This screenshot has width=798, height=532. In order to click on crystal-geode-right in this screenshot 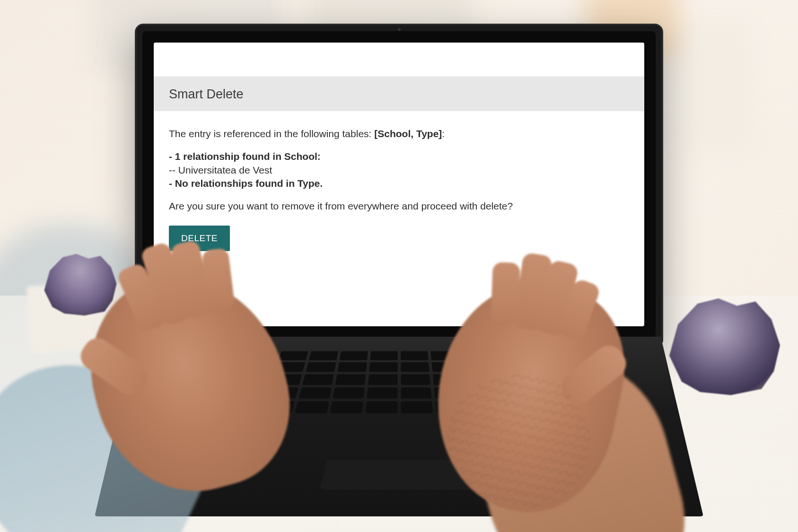, I will do `click(725, 345)`.